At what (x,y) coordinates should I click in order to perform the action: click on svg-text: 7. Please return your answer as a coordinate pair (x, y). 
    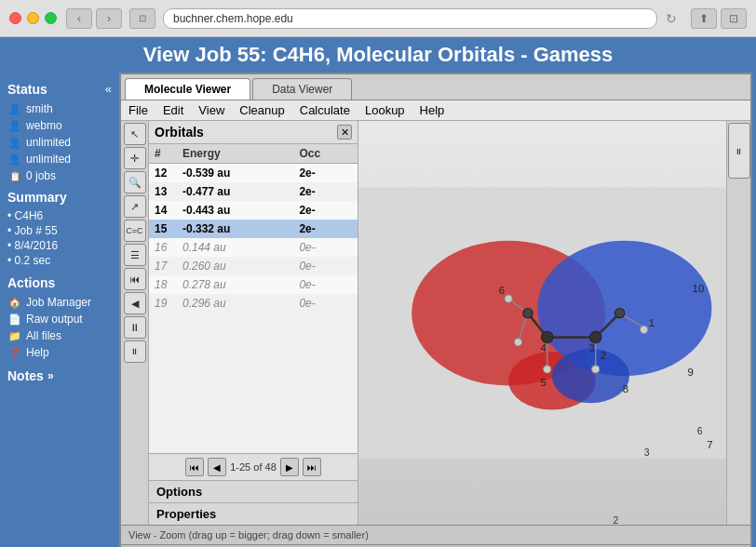
    Looking at the image, I should click on (709, 445).